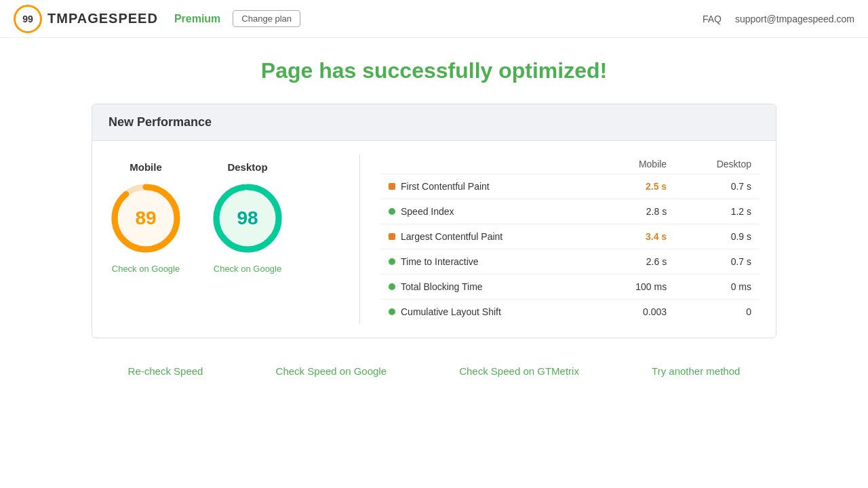 The width and height of the screenshot is (868, 488). I want to click on bottom-links: Re-check SpeedCheck Speed on GoogleCheck…, so click(434, 371).